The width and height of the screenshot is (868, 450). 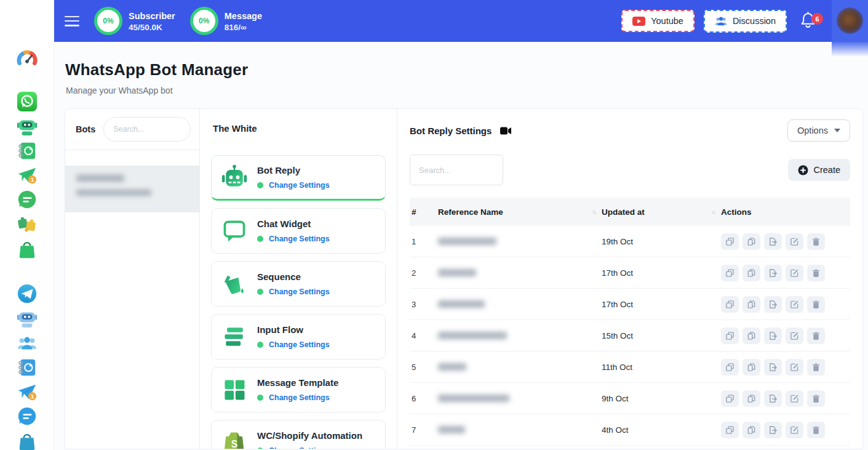 What do you see at coordinates (27, 368) in the screenshot?
I see `sidebar-item-telegram-contacts` at bounding box center [27, 368].